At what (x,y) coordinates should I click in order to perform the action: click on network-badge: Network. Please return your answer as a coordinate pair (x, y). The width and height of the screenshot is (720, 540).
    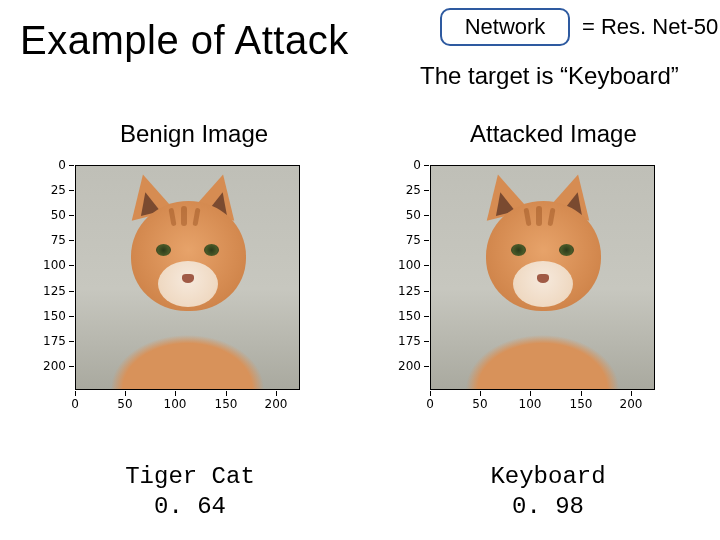
    Looking at the image, I should click on (505, 27).